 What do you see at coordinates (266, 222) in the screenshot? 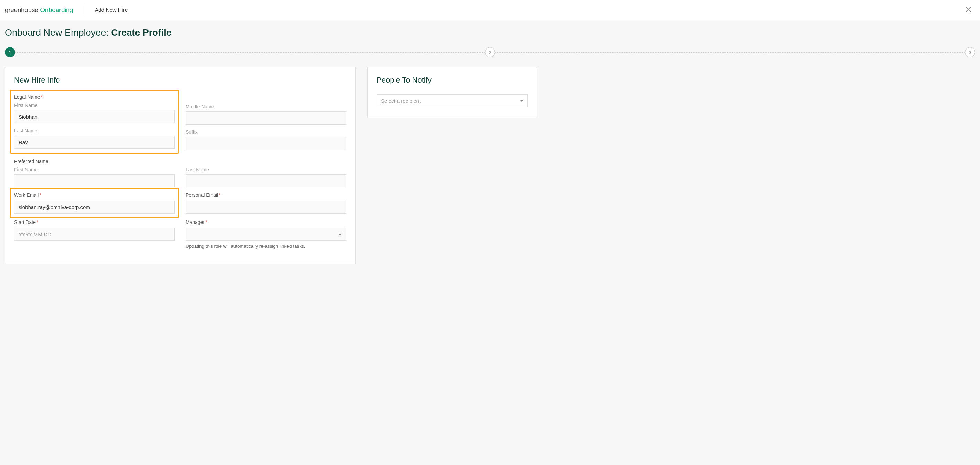
I see `manager-label: Manager*` at bounding box center [266, 222].